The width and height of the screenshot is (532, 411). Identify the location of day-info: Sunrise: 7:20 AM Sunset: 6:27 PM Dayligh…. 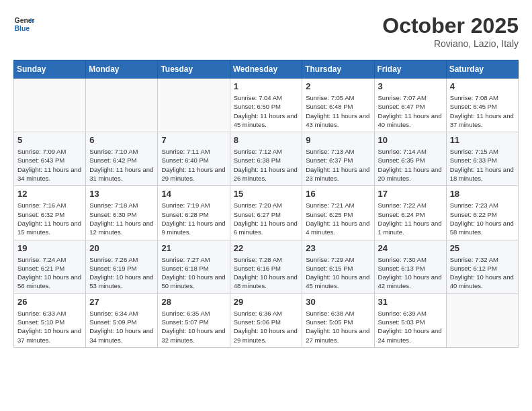
(266, 219).